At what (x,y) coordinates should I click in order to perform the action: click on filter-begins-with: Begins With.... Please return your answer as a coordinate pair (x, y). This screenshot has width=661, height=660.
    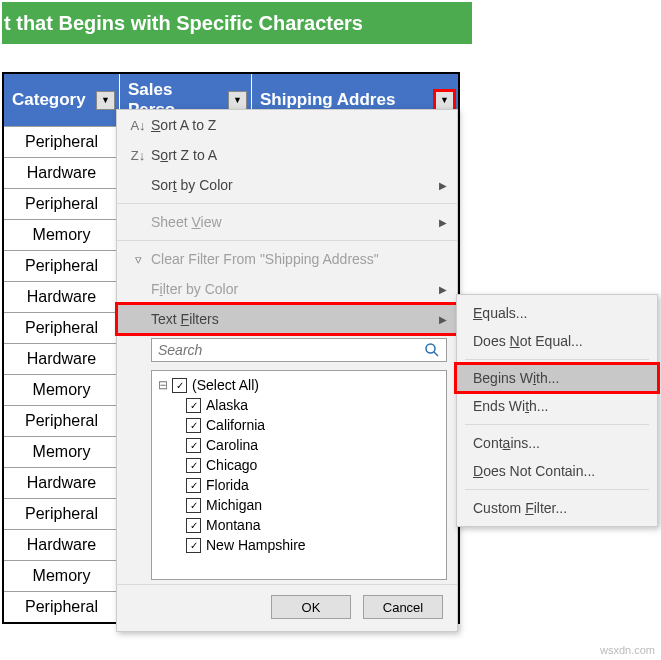
    Looking at the image, I should click on (557, 378).